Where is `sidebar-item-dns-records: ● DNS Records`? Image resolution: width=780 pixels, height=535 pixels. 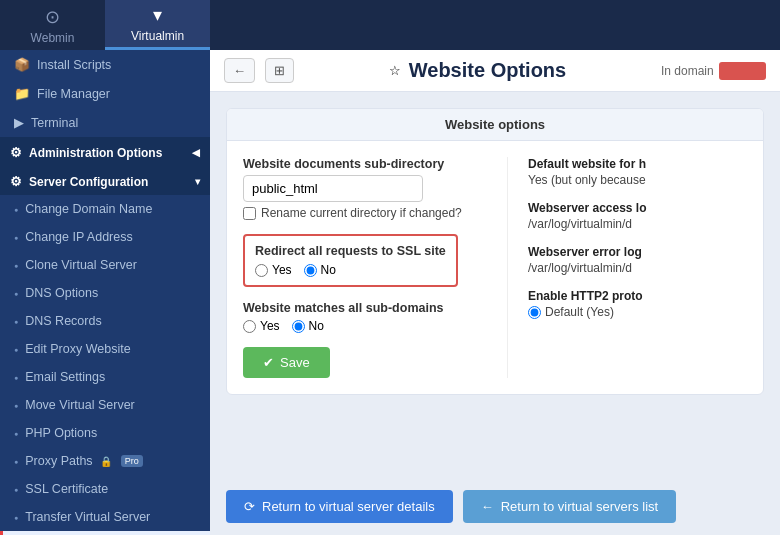
sidebar-item-dns-records: ● DNS Records is located at coordinates (105, 321).